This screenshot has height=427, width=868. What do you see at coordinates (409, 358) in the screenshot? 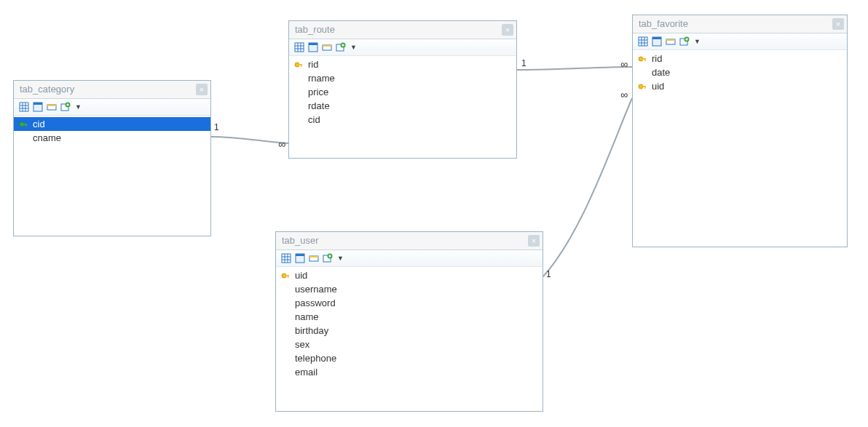
I see `column-row: telephone` at bounding box center [409, 358].